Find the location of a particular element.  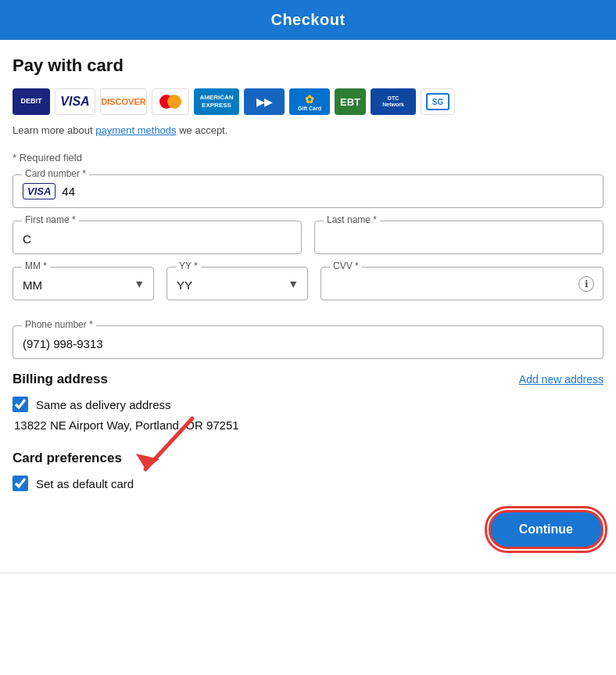

ebt-logo: EBT is located at coordinates (350, 102).